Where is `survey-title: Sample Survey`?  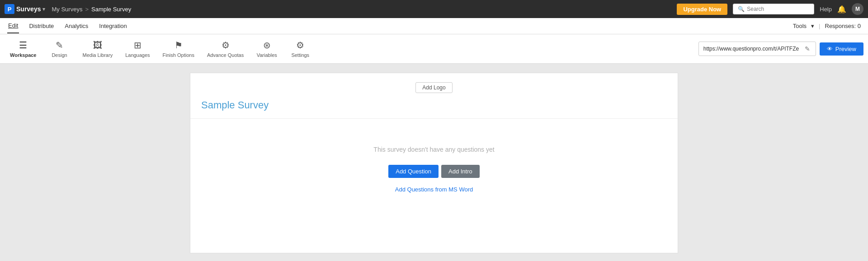 survey-title: Sample Survey is located at coordinates (235, 105).